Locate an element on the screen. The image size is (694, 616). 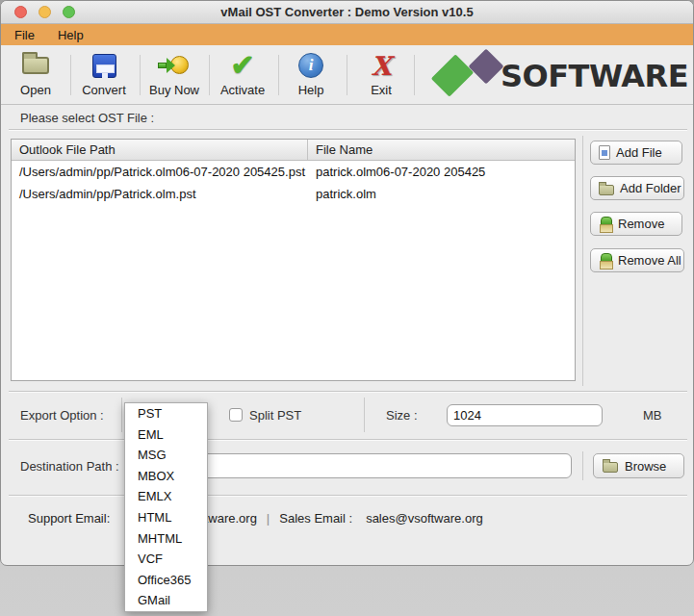
remove-button: Remove is located at coordinates (636, 223).